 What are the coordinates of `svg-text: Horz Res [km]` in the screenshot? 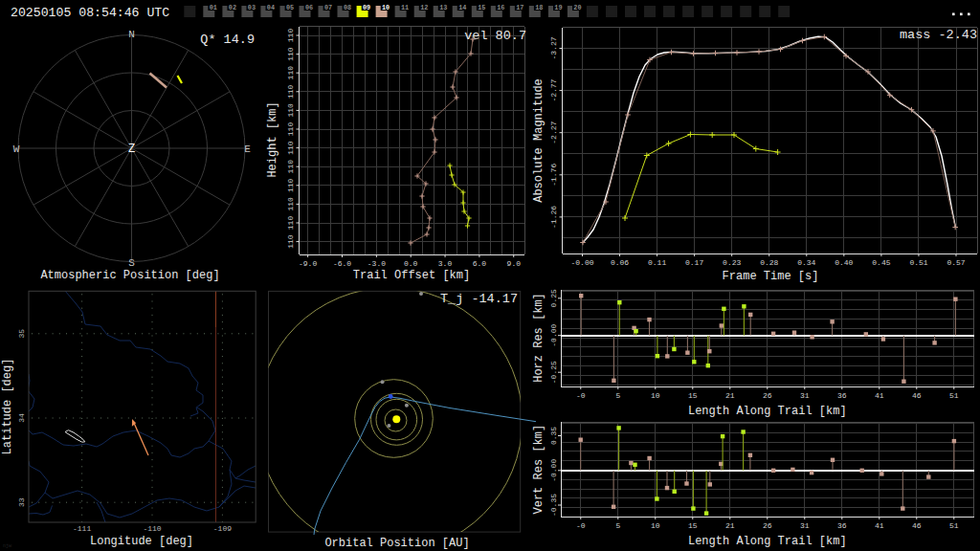 It's located at (539, 338).